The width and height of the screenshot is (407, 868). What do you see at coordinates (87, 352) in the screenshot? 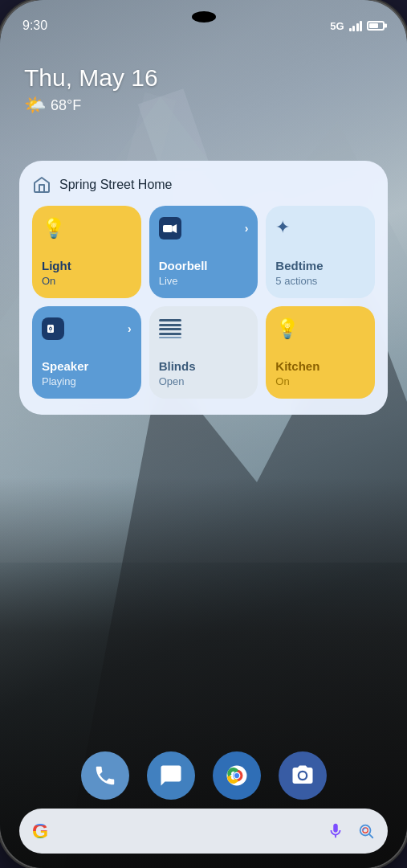
I see `device-card-speaker: › Speaker Playing` at bounding box center [87, 352].